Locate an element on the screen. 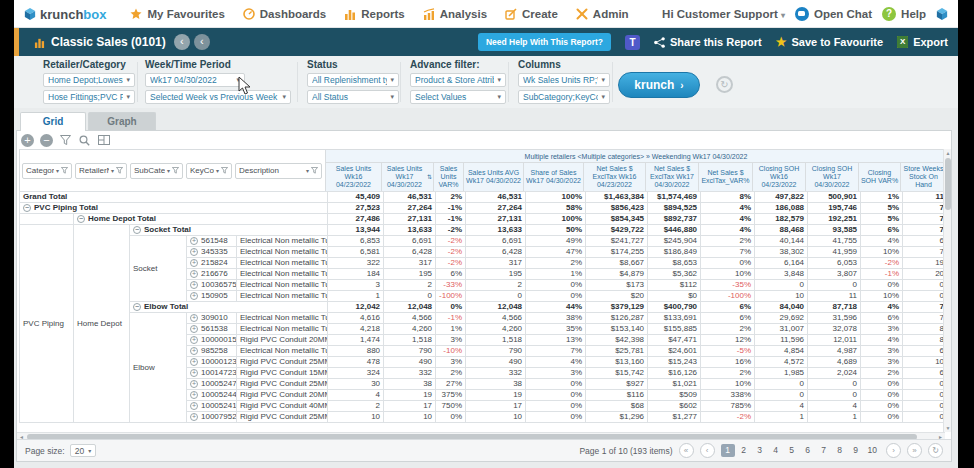 The image size is (974, 468). scroll-down-icon: ▼ is located at coordinates (948, 428).